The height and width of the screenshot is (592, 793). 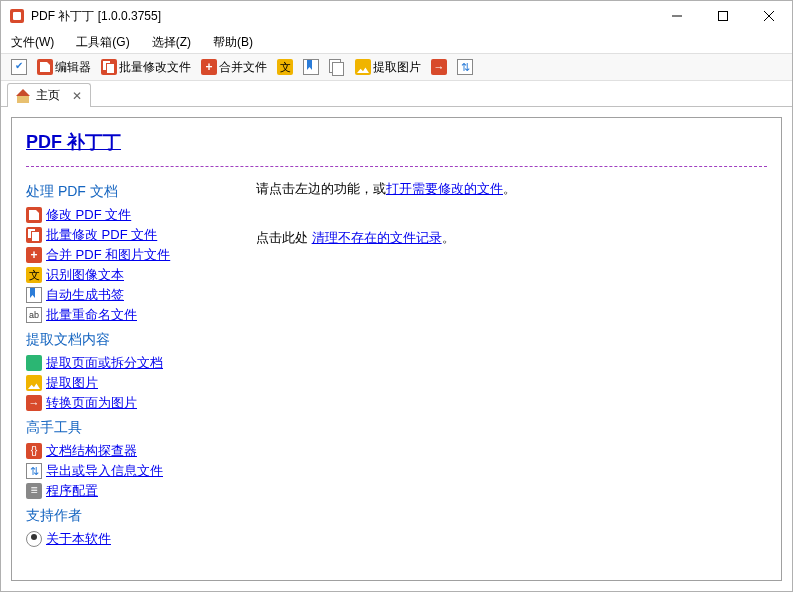 I want to click on list-item: 导出或导入信息文件, so click(x=131, y=471).